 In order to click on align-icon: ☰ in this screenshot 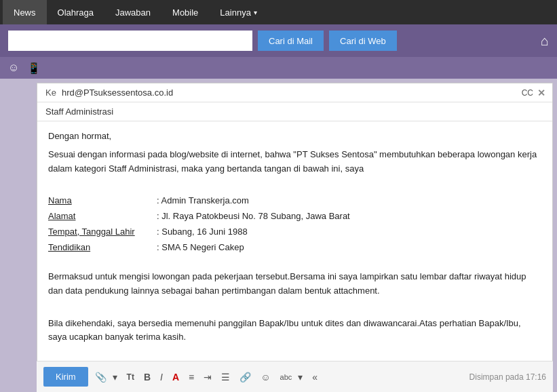, I will do `click(225, 377)`.